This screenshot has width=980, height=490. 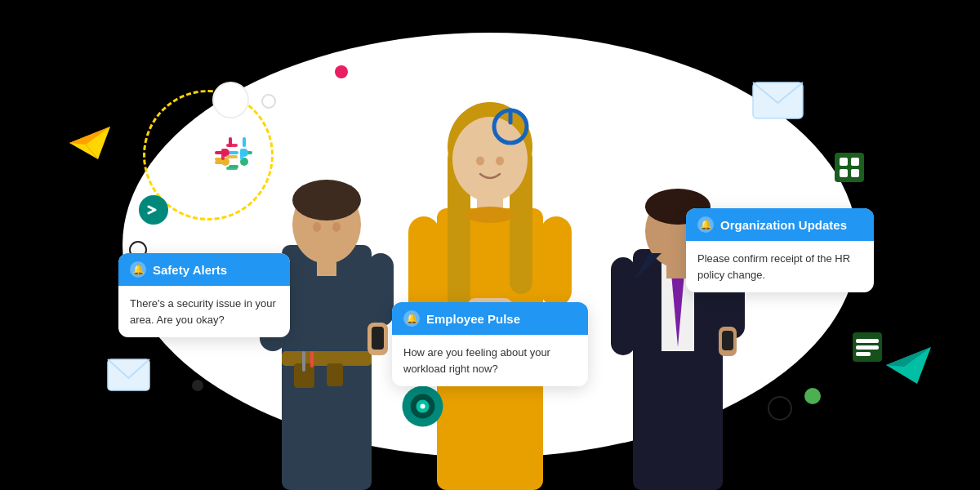 I want to click on org-updates-text: Please confirm receipt of the HR policy …, so click(x=774, y=266).